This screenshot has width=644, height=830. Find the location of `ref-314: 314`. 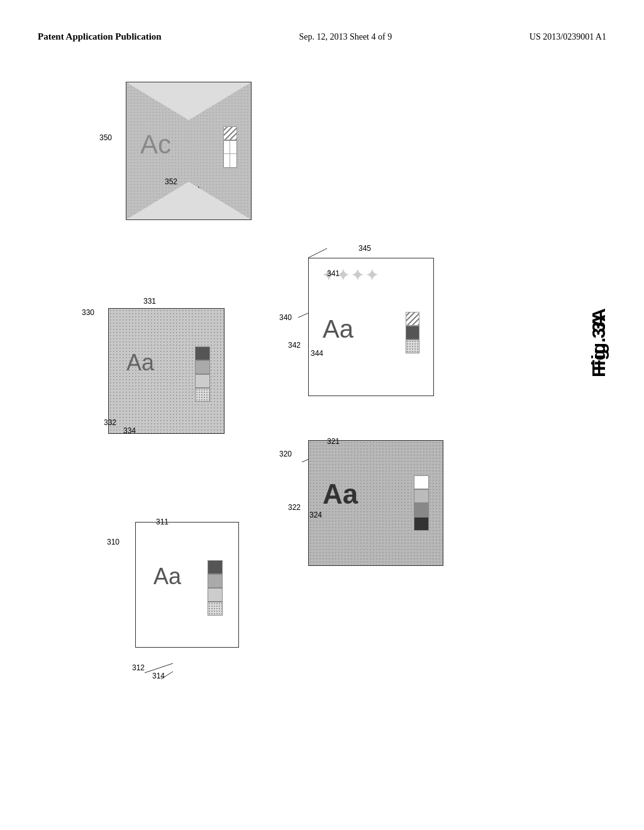

ref-314: 314 is located at coordinates (158, 676).